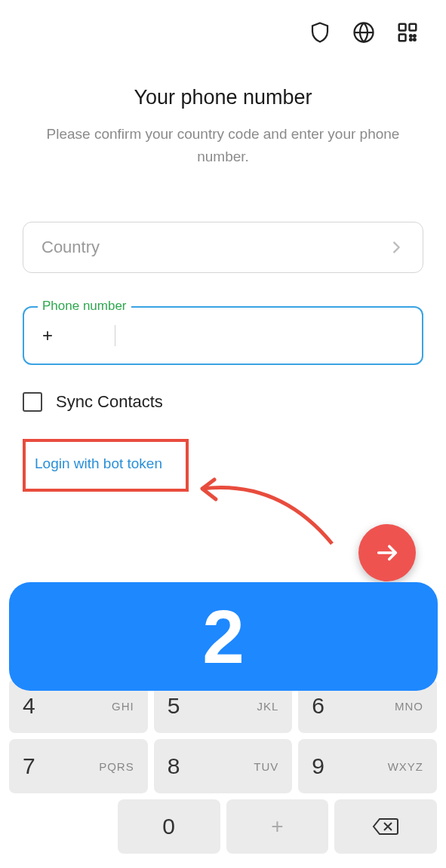 The image size is (446, 868). I want to click on shield-icon, so click(320, 34).